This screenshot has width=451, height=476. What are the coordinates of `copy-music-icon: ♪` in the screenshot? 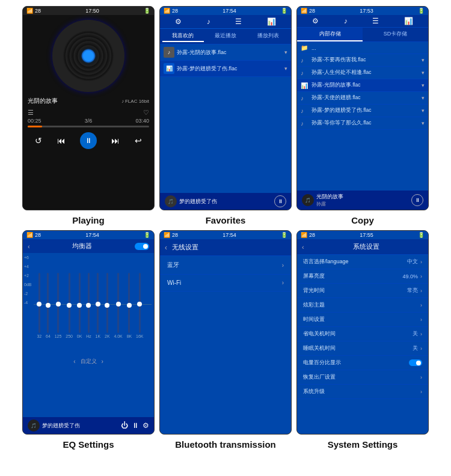 It's located at (346, 21).